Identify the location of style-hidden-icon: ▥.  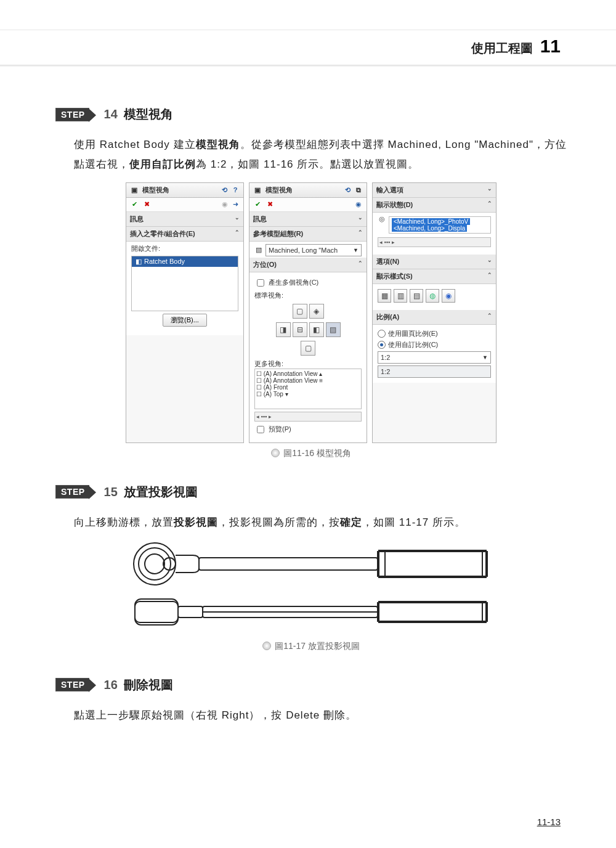
(400, 296).